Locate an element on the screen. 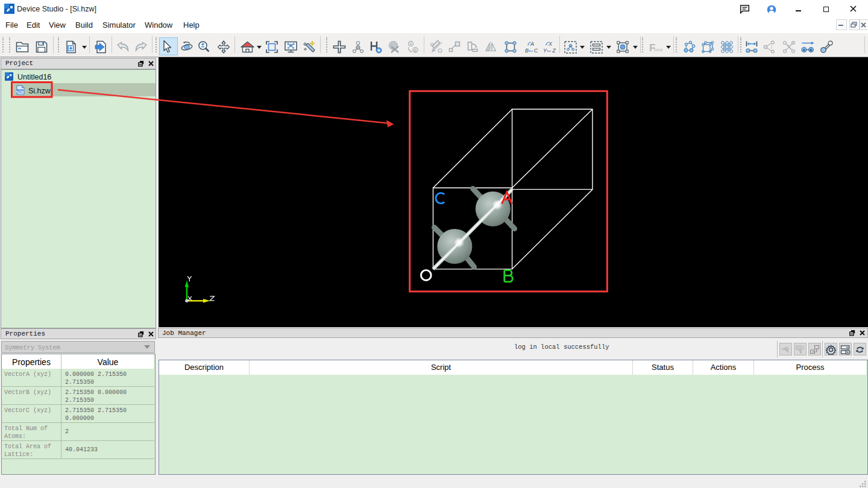 The width and height of the screenshot is (868, 488). svg-text: X is located at coordinates (550, 44).